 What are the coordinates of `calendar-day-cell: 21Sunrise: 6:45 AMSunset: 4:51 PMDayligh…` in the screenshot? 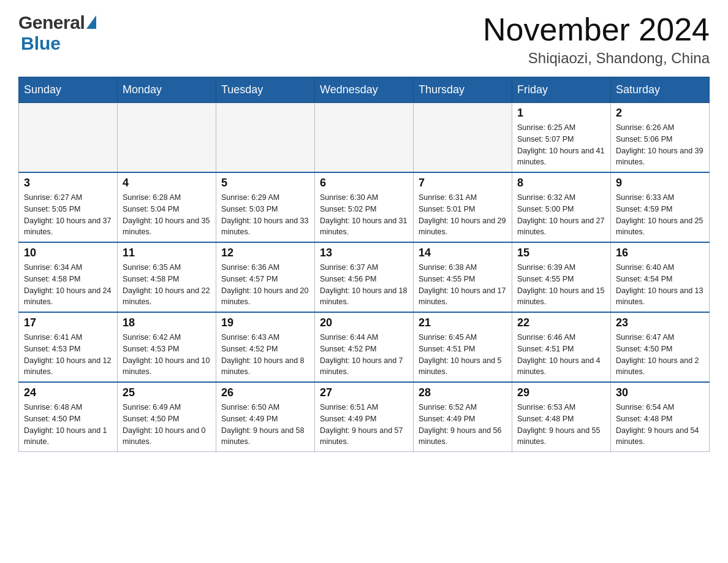 It's located at (463, 347).